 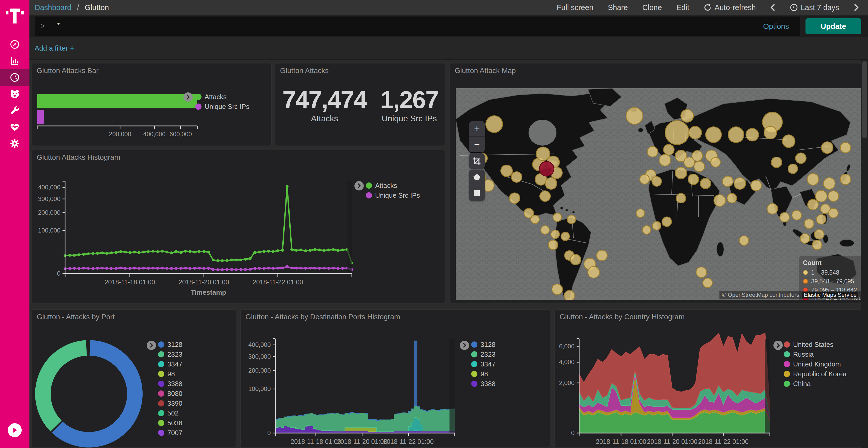 I want to click on menu-full-screen: Full screen, so click(x=575, y=7).